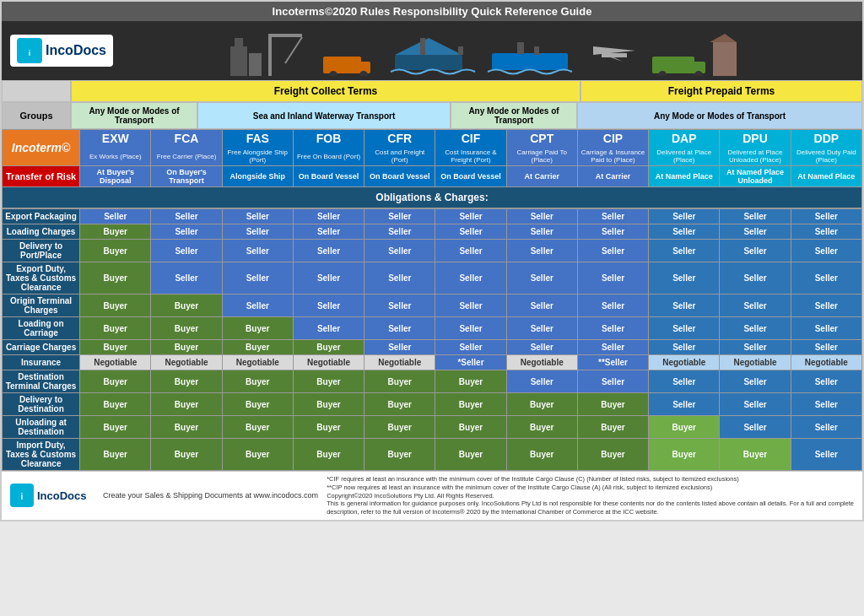 The width and height of the screenshot is (864, 616). I want to click on footer-notes: *CIF requires at least an insurance with…, so click(591, 496).